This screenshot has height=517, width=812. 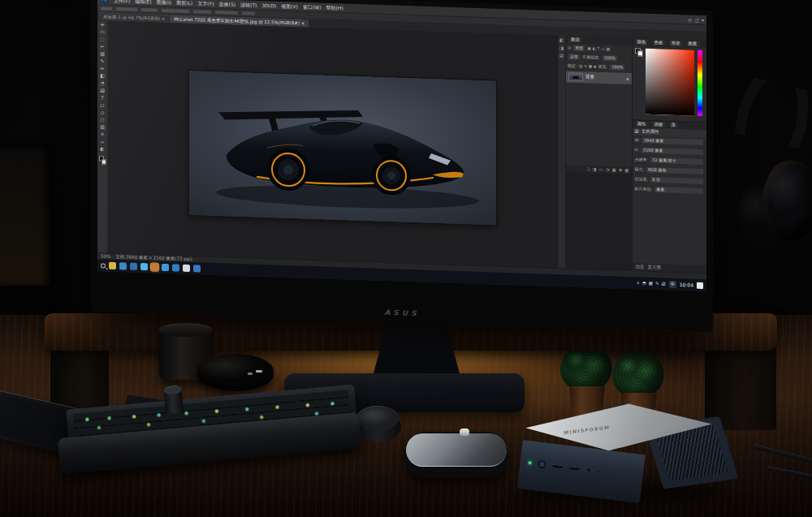 What do you see at coordinates (672, 284) in the screenshot?
I see `ime-indicator: 中` at bounding box center [672, 284].